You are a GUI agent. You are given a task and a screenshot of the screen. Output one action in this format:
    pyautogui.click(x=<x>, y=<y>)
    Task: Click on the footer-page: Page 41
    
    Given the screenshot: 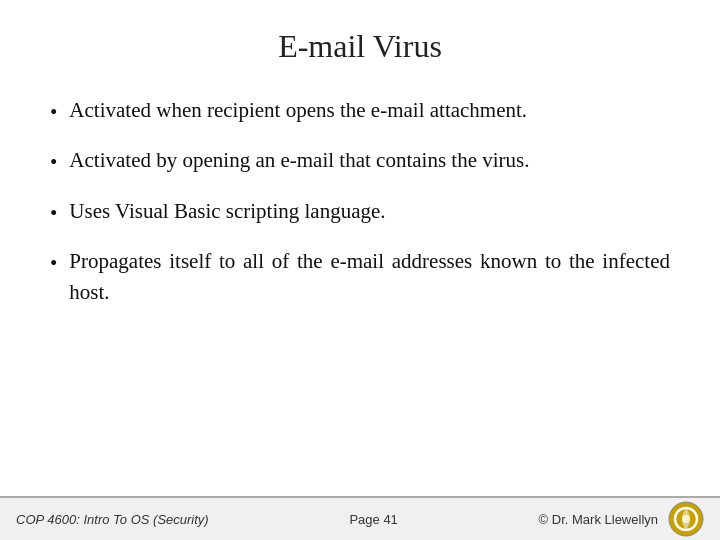 What is the action you would take?
    pyautogui.click(x=373, y=520)
    